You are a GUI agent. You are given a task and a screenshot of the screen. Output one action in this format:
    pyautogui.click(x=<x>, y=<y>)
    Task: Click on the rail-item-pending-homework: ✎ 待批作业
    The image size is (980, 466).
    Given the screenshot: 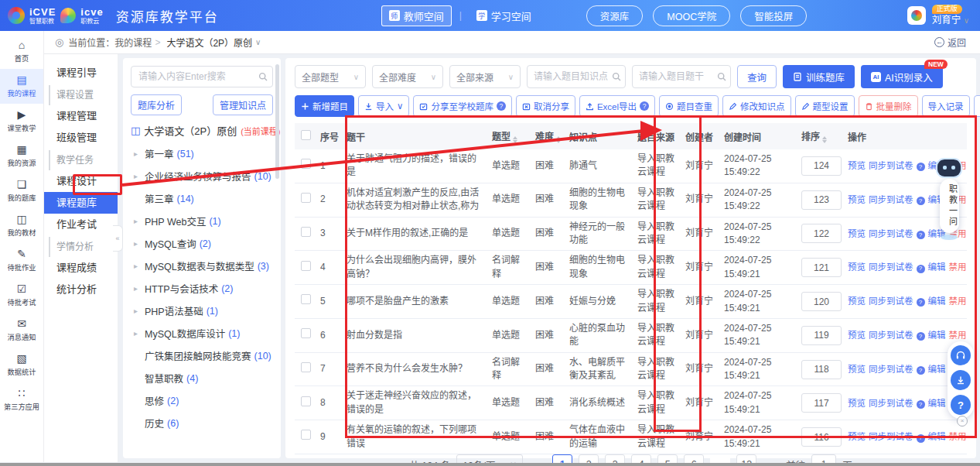 What is the action you would take?
    pyautogui.click(x=22, y=260)
    